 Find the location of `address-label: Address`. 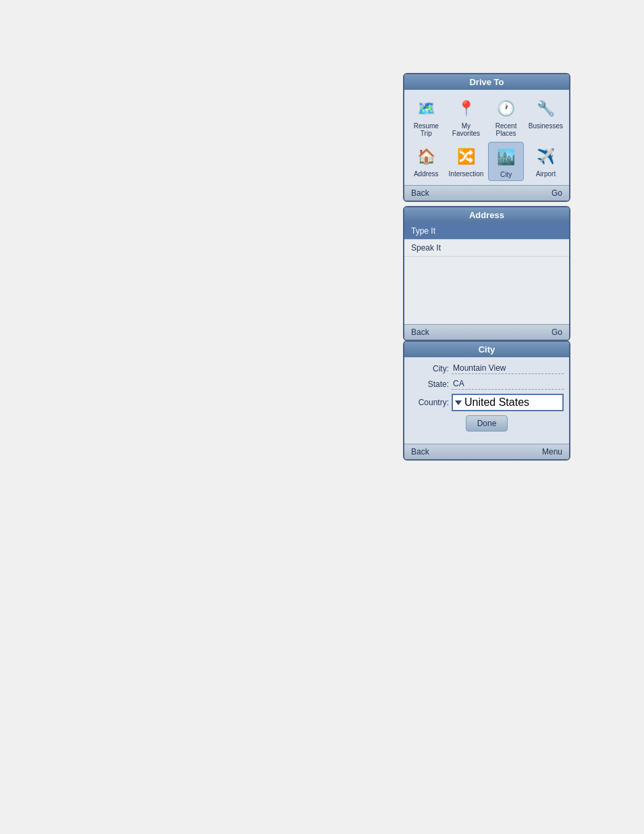

address-label: Address is located at coordinates (427, 174).